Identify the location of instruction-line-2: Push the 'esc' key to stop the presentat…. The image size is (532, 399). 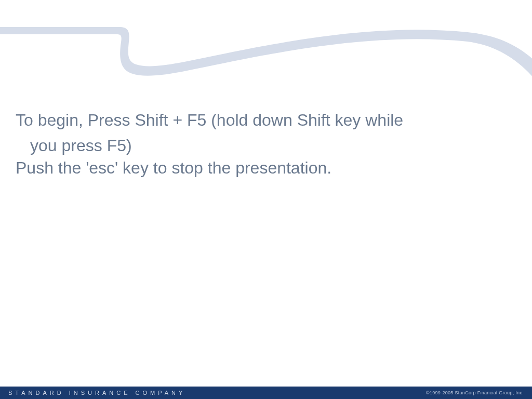
(263, 168).